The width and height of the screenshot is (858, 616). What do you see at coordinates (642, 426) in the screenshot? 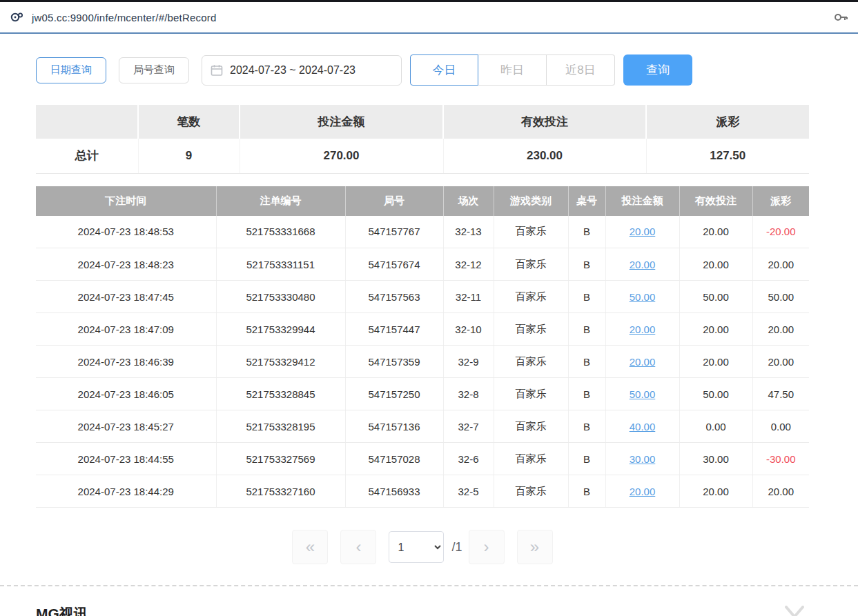
I see `cell-bet-amount-link: 40.00` at bounding box center [642, 426].